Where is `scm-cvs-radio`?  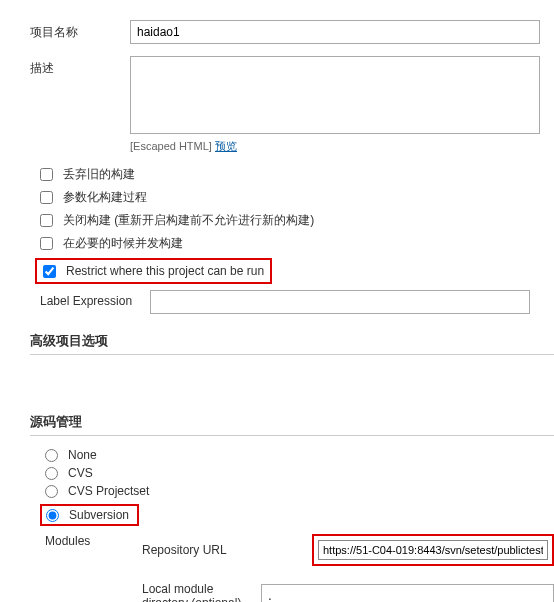
scm-cvs-radio is located at coordinates (52, 474).